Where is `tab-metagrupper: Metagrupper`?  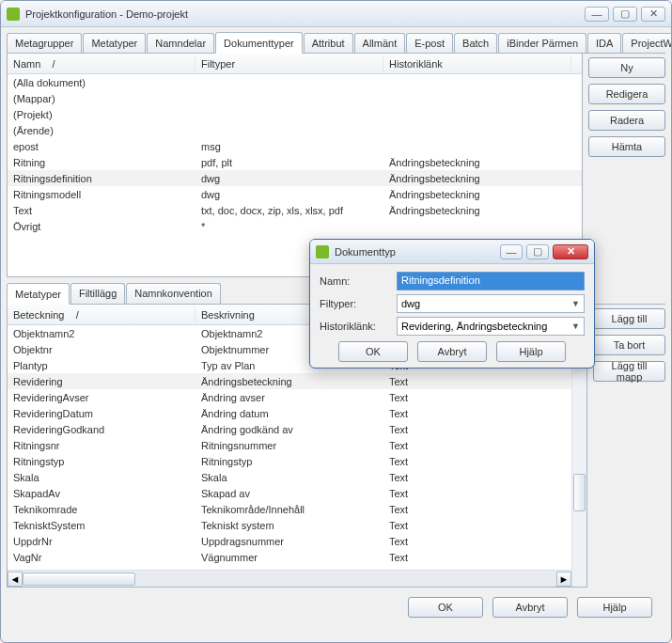 tab-metagrupper: Metagrupper is located at coordinates (44, 43).